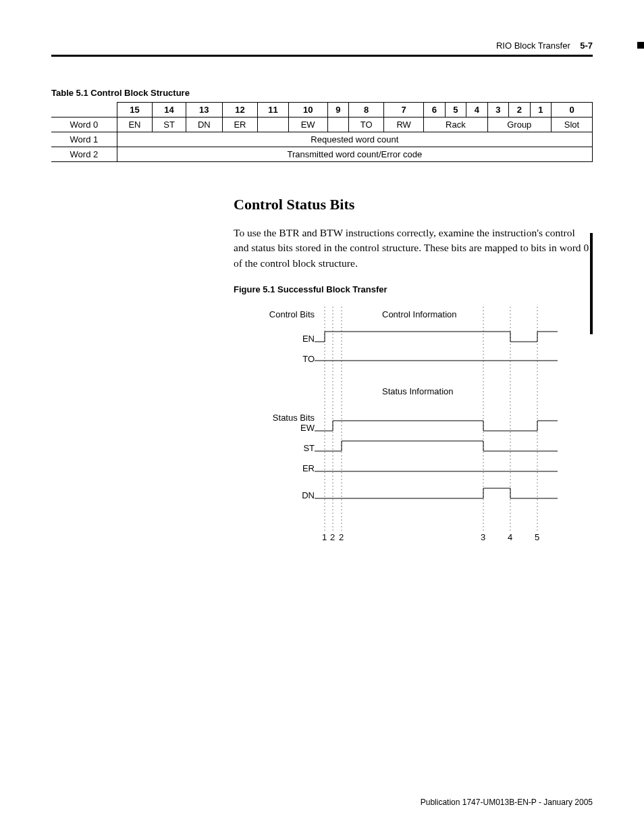 This screenshot has width=644, height=834. Describe the element at coordinates (418, 392) in the screenshot. I see `label-status-info: Status Information` at that location.